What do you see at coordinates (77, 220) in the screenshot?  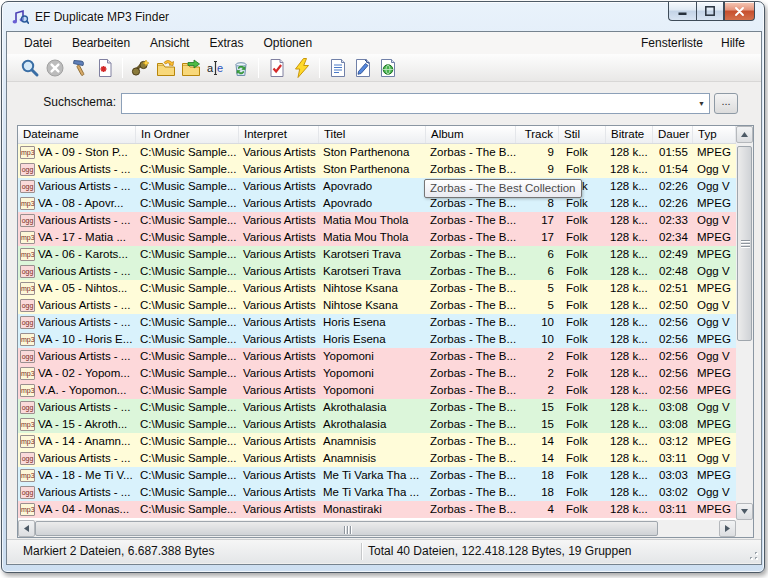 I see `cell-filename: oggVarious Artists - ...` at bounding box center [77, 220].